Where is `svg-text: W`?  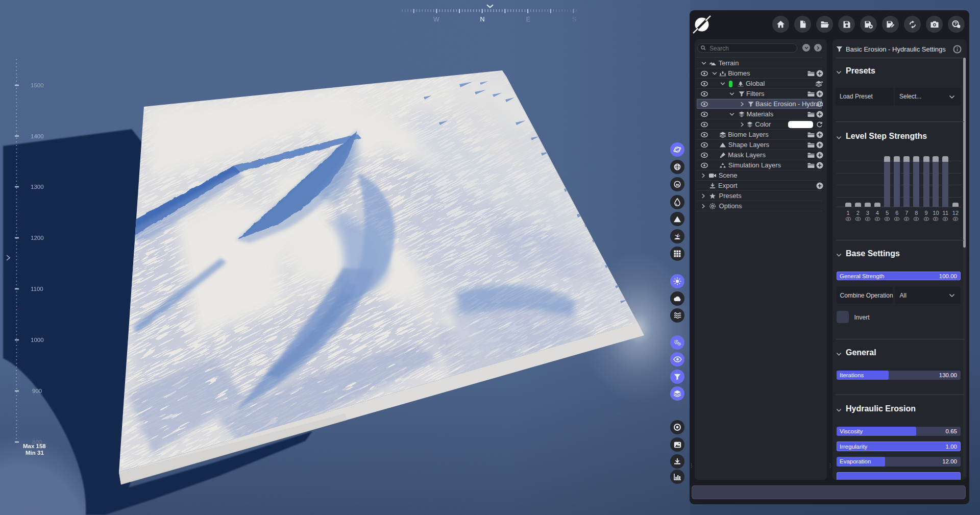
svg-text: W is located at coordinates (436, 19).